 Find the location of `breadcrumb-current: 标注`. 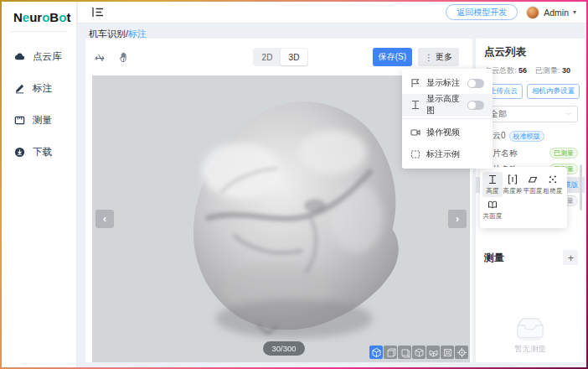

breadcrumb-current: 标注 is located at coordinates (137, 34).